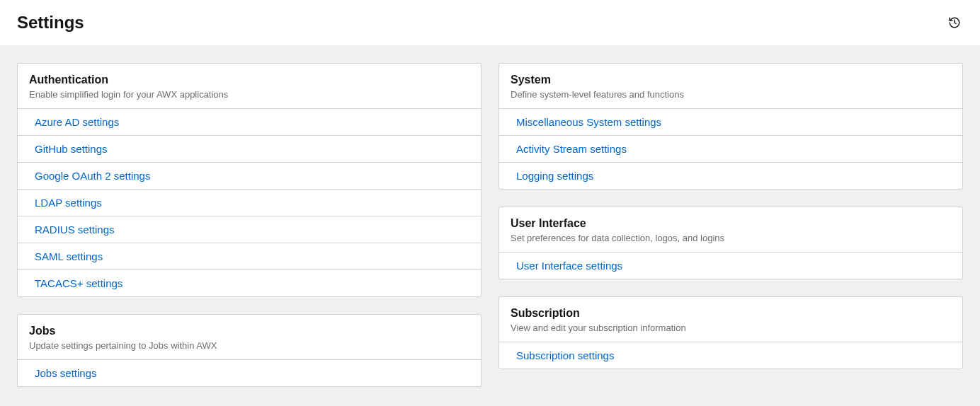  What do you see at coordinates (249, 256) in the screenshot?
I see `saml-settings-link: SAML settings` at bounding box center [249, 256].